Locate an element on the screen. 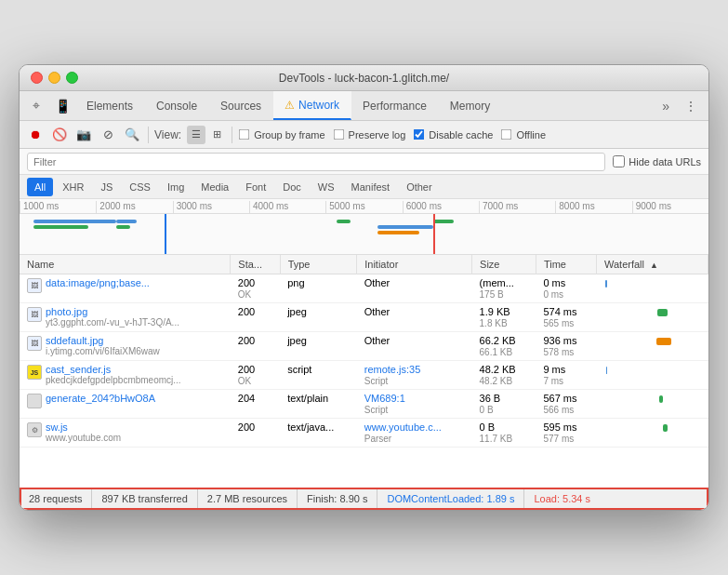  group-by-frame-input is located at coordinates (245, 135).